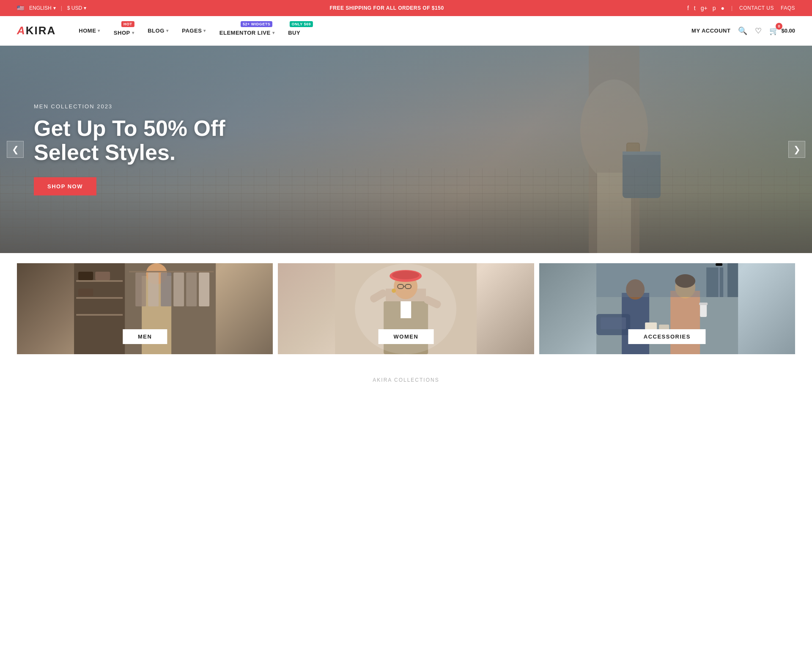 The width and height of the screenshot is (812, 650). Describe the element at coordinates (667, 337) in the screenshot. I see `category-label-accessories: ACCESSORIES` at that location.